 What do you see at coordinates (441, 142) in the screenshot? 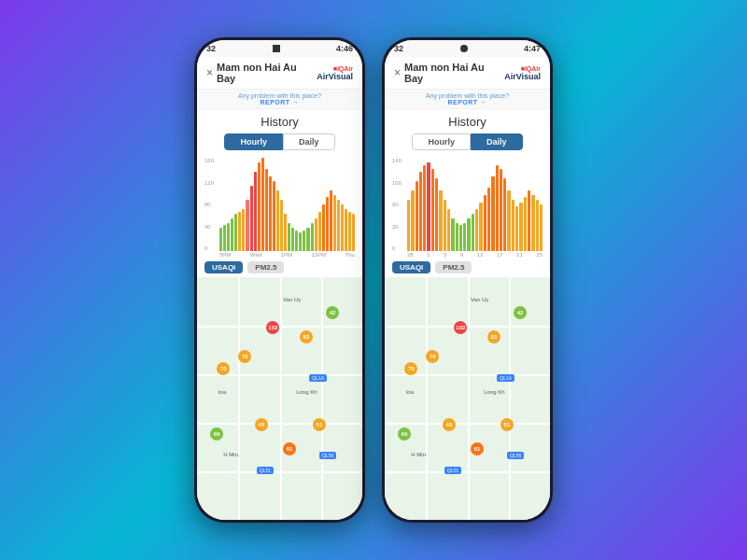
I see `hourly-tab-2: Hourly` at bounding box center [441, 142].